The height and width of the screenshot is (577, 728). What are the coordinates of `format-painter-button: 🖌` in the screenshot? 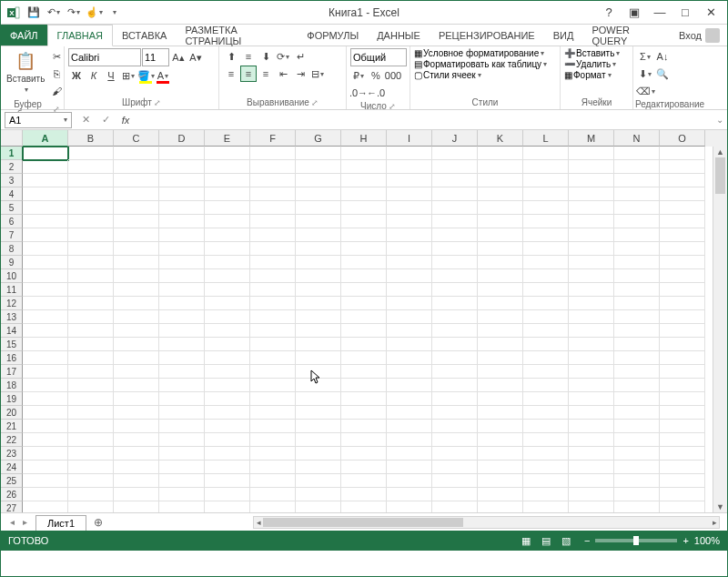 It's located at (56, 91).